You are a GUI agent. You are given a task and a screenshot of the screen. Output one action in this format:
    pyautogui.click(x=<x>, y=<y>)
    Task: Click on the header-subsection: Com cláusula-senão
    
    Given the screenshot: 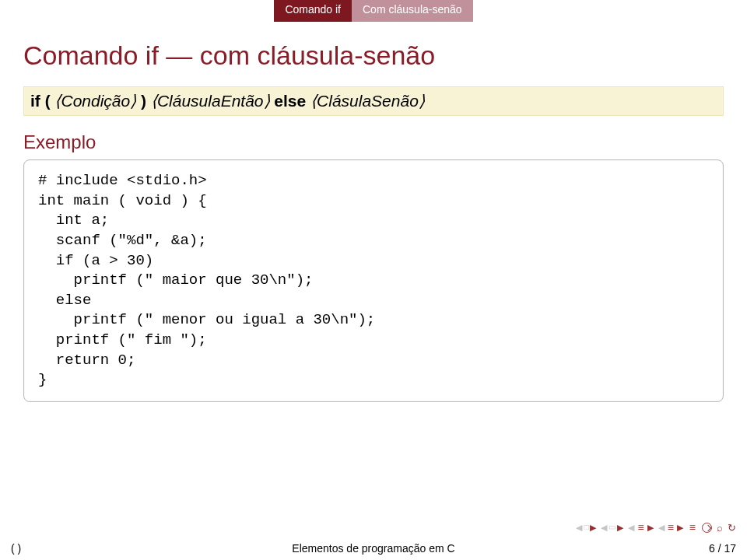 What is the action you would take?
    pyautogui.click(x=412, y=11)
    